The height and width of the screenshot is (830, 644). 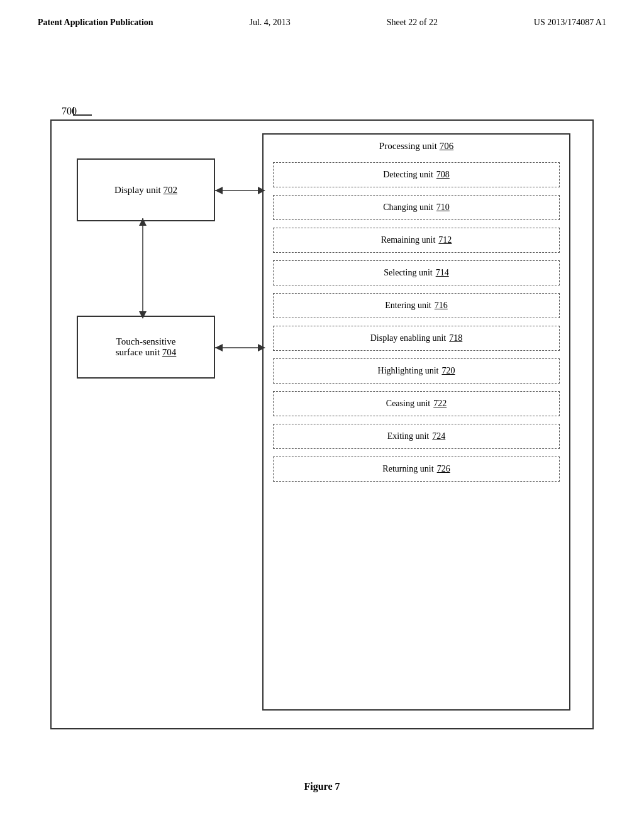 What do you see at coordinates (416, 436) in the screenshot?
I see `exiting-unit-box: Exiting unit 724` at bounding box center [416, 436].